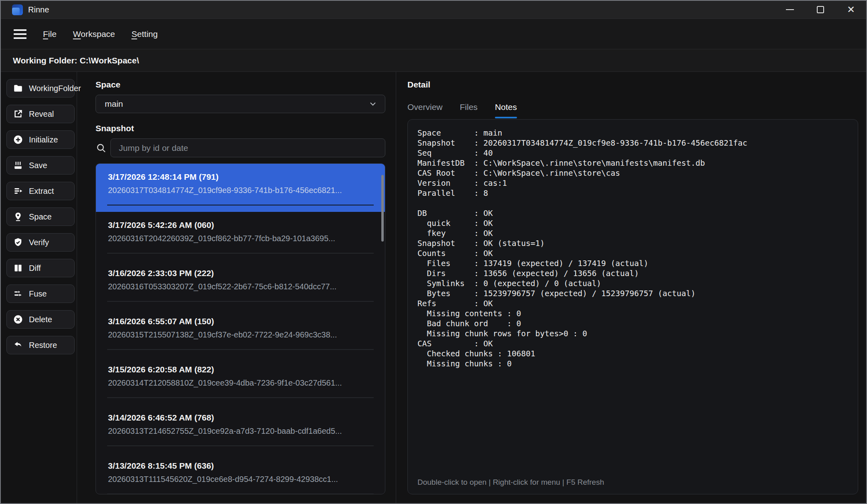 The image size is (867, 504). I want to click on undo-icon, so click(18, 345).